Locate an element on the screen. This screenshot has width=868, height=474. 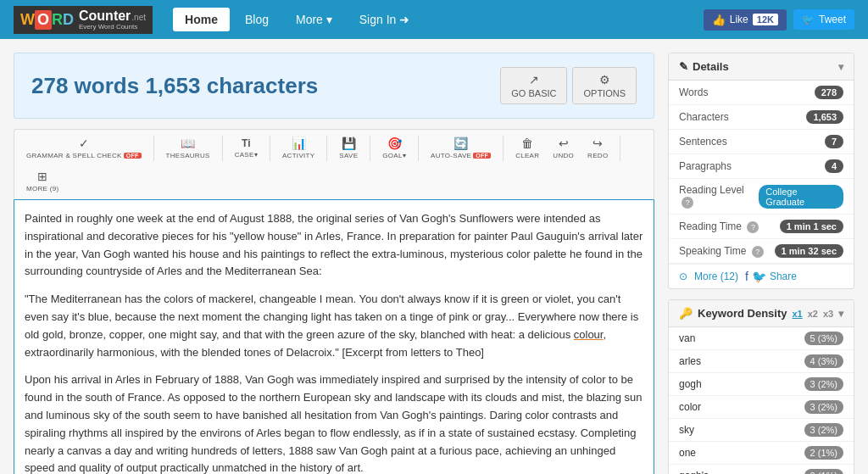
undo-label: UNDO is located at coordinates (563, 156).